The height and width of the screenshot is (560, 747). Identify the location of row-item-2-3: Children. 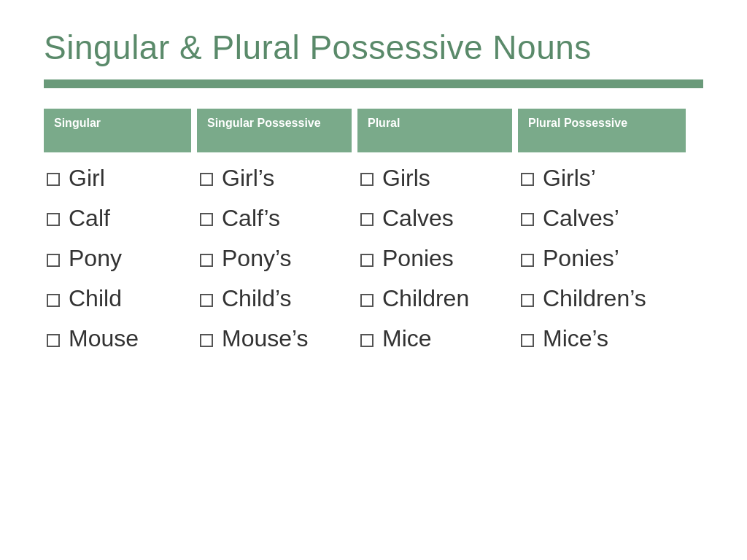
(438, 299).